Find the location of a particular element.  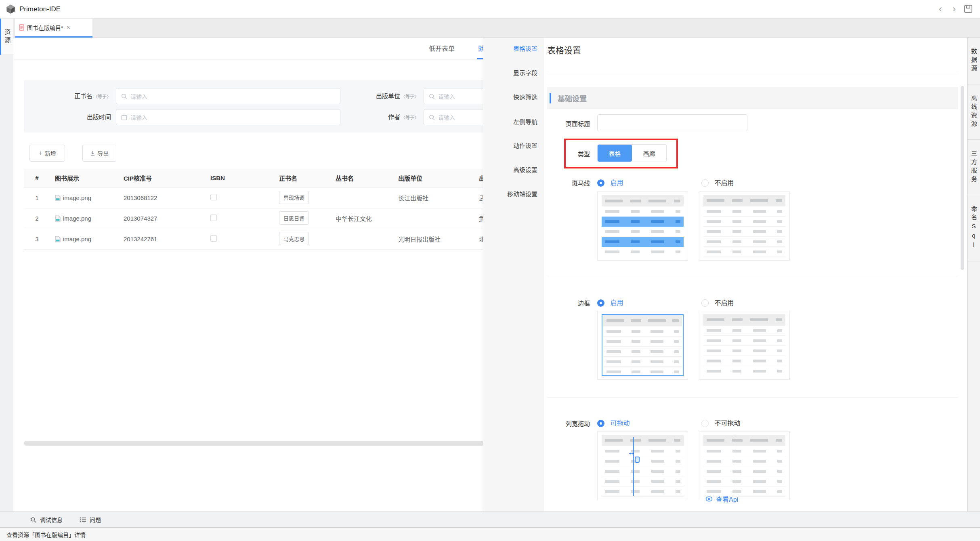

title-bar: Primeton-IDE ‹ › is located at coordinates (490, 9).